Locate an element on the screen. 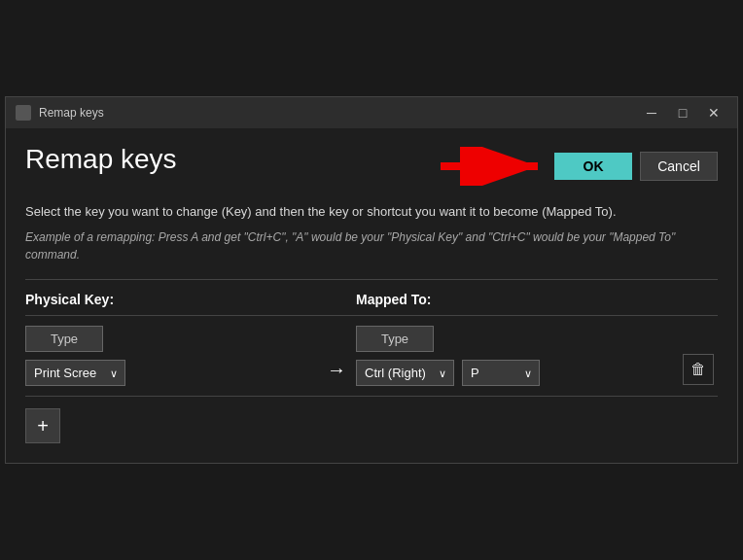 This screenshot has height=560, width=743. physical-key-select-wrapper: Print Scree A B Ctrl is located at coordinates (76, 373).